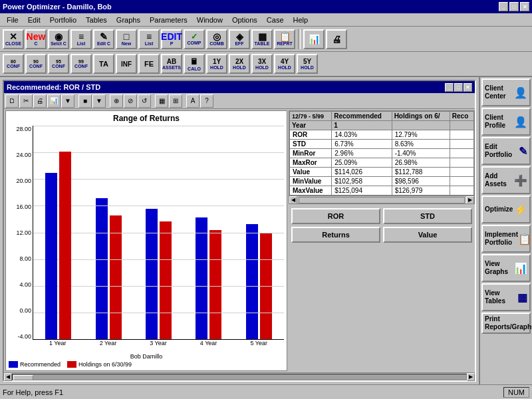 The height and width of the screenshot is (399, 532). What do you see at coordinates (239, 64) in the screenshot?
I see `hold2-btn: 2X HOLD` at bounding box center [239, 64].